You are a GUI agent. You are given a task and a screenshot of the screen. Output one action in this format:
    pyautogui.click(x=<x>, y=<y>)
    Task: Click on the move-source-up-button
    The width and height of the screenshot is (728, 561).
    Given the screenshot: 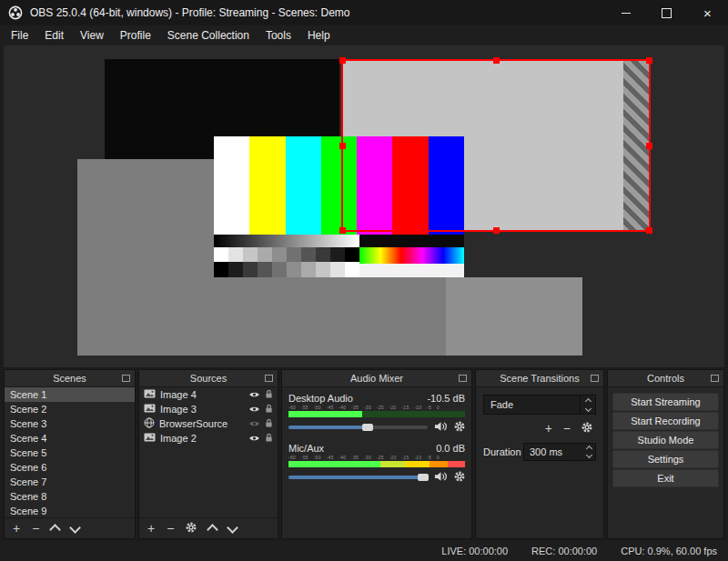 What is the action you would take?
    pyautogui.click(x=213, y=529)
    